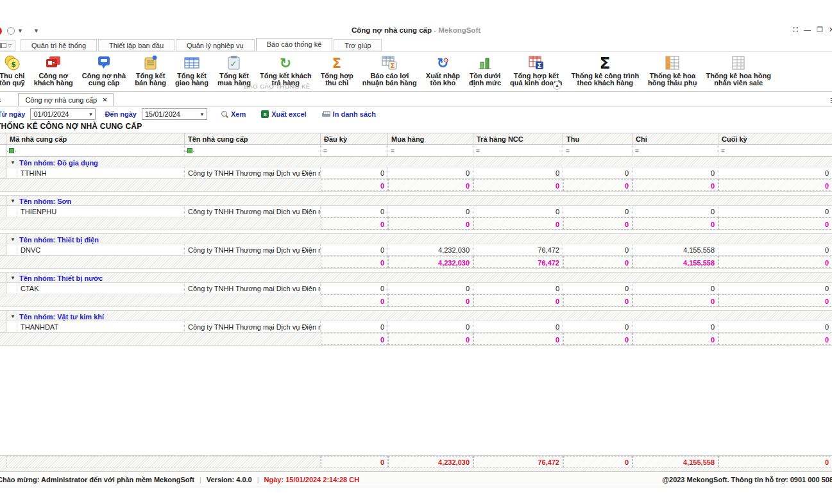 The width and height of the screenshot is (832, 504). What do you see at coordinates (101, 212) in the screenshot?
I see `supplier-code-cell: THIENPHU` at bounding box center [101, 212].